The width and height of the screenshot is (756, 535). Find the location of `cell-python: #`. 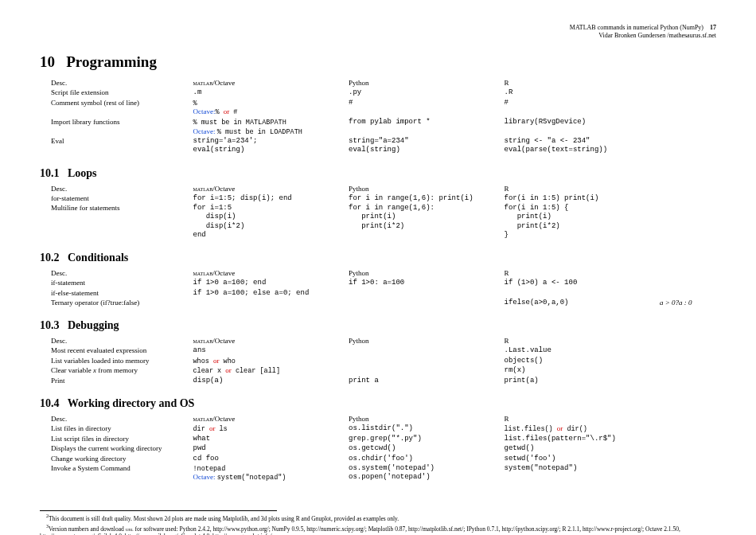

cell-python: # is located at coordinates (427, 108).